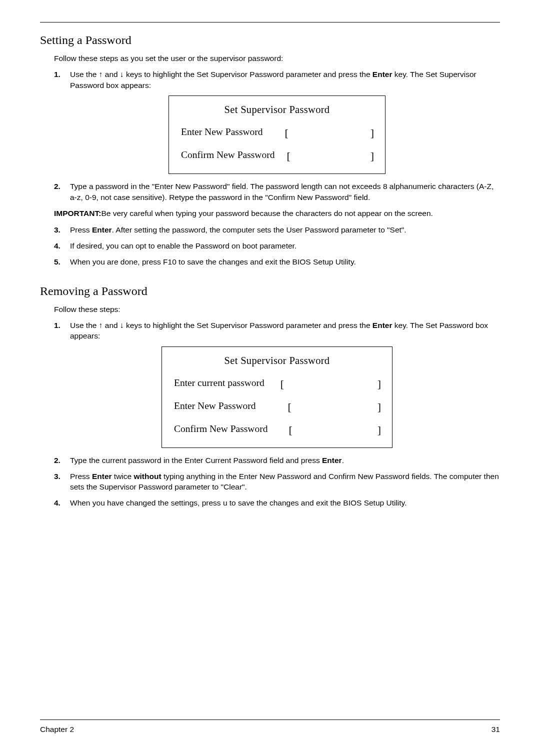  Describe the element at coordinates (270, 22) in the screenshot. I see `header-rule` at that location.